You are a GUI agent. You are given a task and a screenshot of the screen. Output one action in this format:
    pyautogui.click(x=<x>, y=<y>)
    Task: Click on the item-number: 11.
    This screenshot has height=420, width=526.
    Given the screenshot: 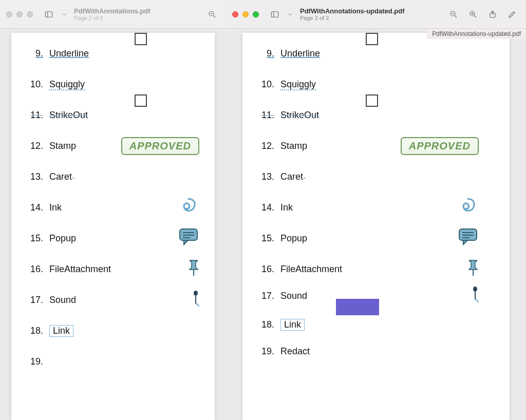 What is the action you would take?
    pyautogui.click(x=264, y=115)
    